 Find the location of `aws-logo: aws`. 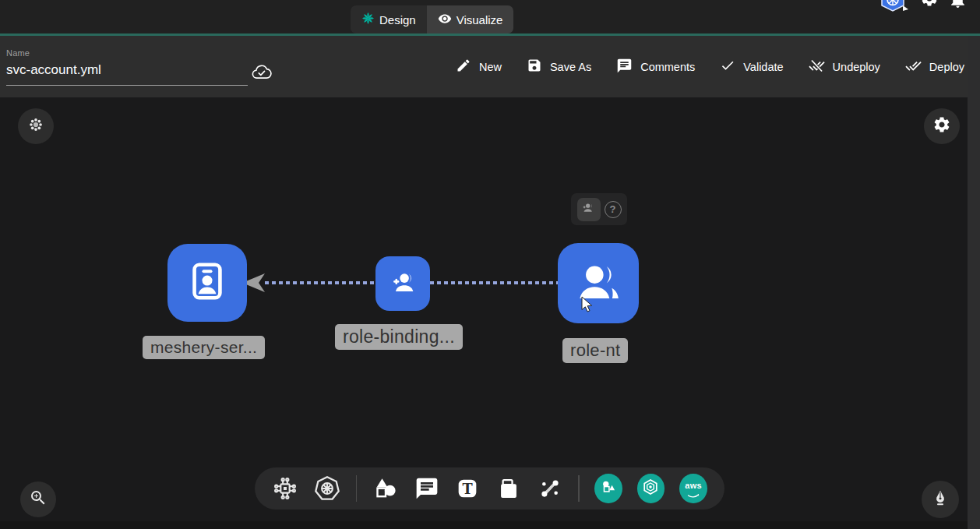

aws-logo: aws is located at coordinates (693, 485).